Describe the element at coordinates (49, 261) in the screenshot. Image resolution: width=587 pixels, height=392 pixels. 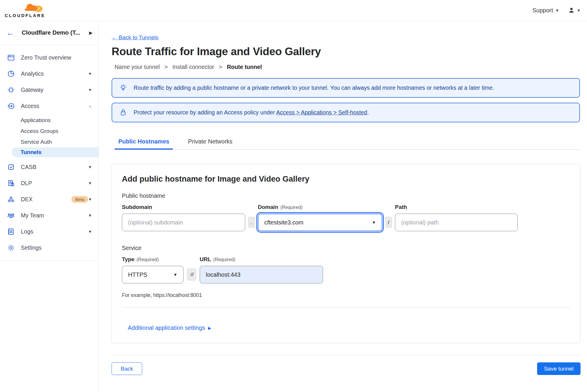
I see `sidebar-divider` at that location.